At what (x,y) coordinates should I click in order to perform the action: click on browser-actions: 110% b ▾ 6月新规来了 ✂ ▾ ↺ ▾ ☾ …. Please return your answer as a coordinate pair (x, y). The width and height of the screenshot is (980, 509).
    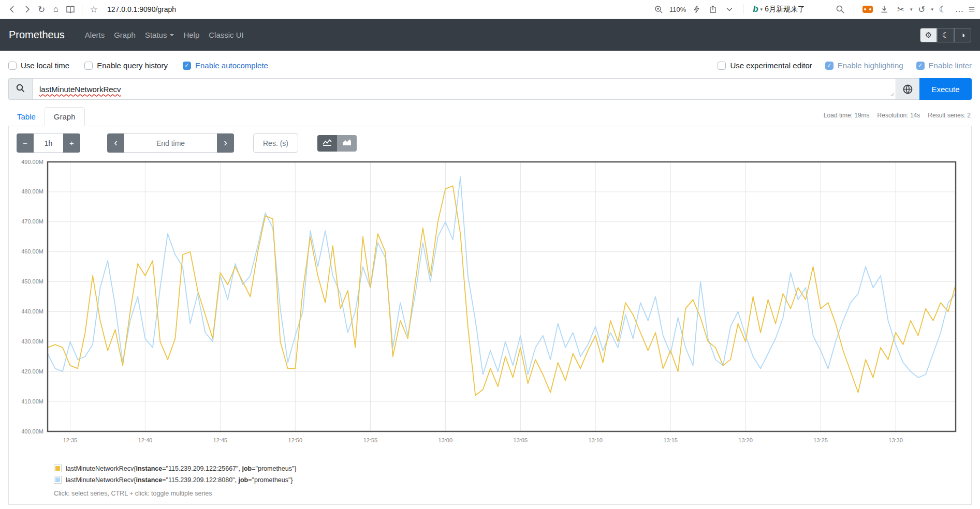
    Looking at the image, I should click on (813, 9).